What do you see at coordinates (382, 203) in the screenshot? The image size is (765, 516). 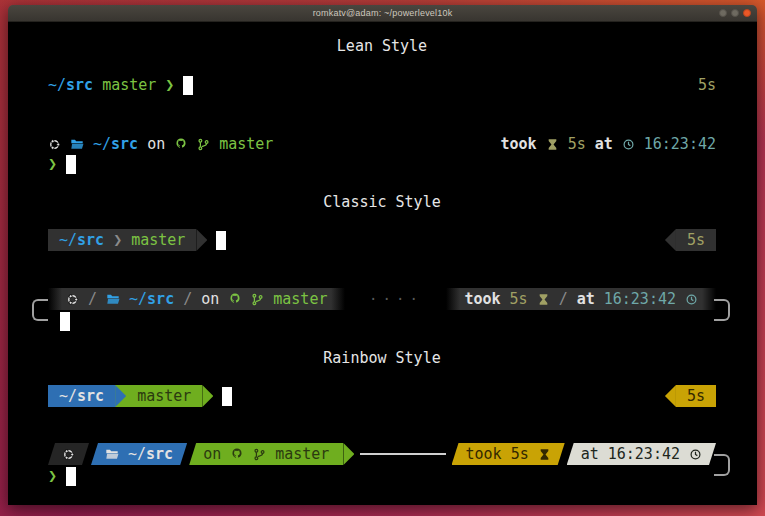 I see `classic-style-heading: Classic Style` at bounding box center [382, 203].